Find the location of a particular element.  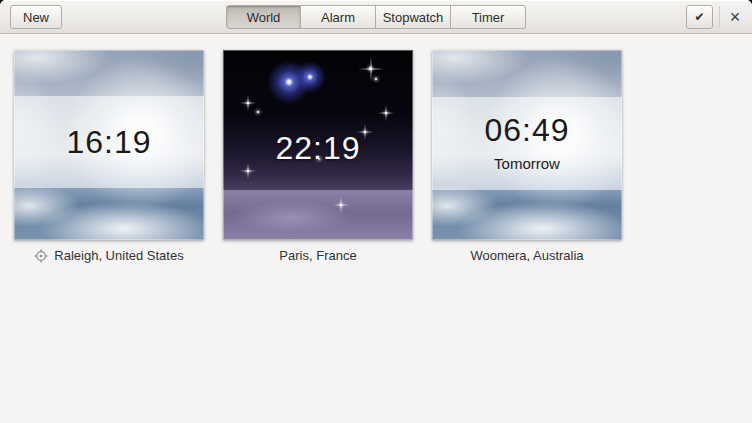

clock-city-label: Raleigh, United States is located at coordinates (118, 256).